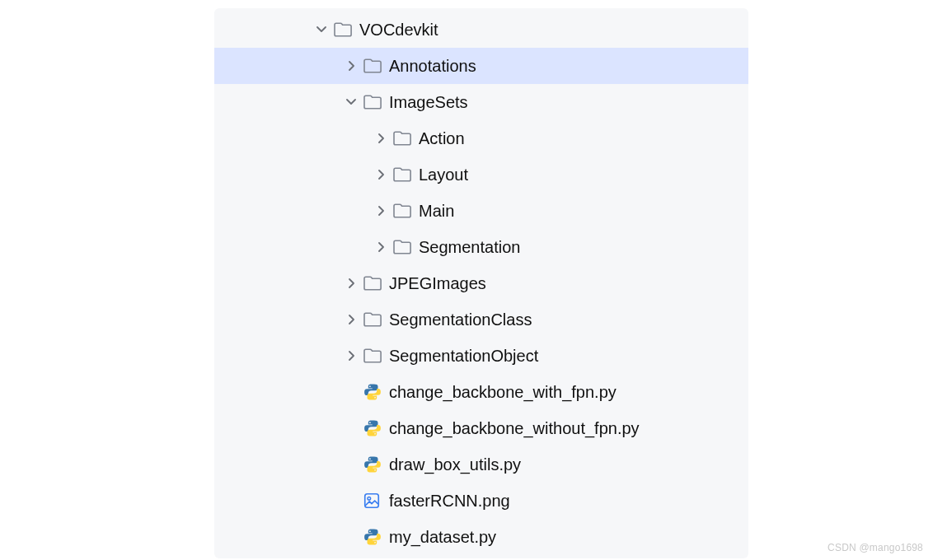 This screenshot has width=933, height=560. I want to click on folder-label: Segmentation, so click(470, 247).